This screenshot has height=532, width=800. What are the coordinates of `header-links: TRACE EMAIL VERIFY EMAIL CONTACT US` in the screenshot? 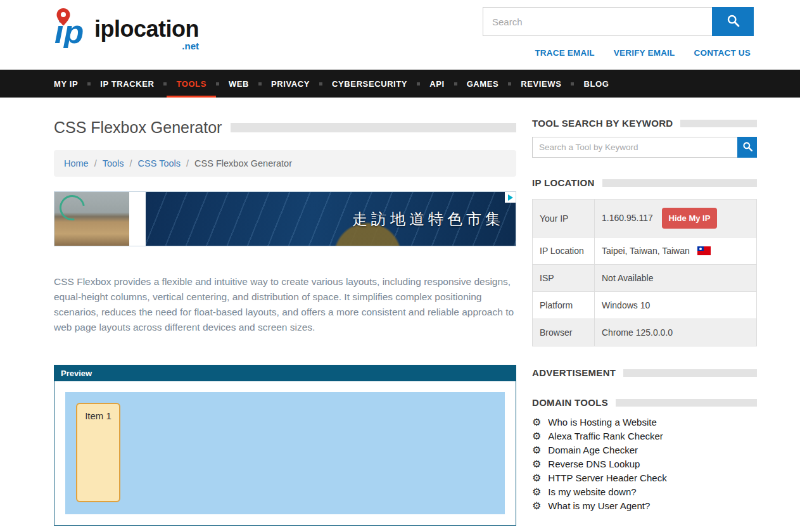 It's located at (642, 53).